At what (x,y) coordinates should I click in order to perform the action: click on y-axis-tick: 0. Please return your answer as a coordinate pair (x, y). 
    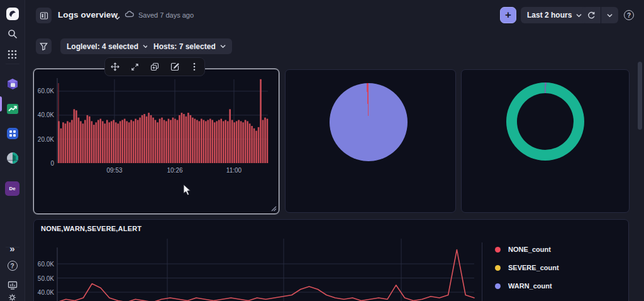
    Looking at the image, I should click on (45, 164).